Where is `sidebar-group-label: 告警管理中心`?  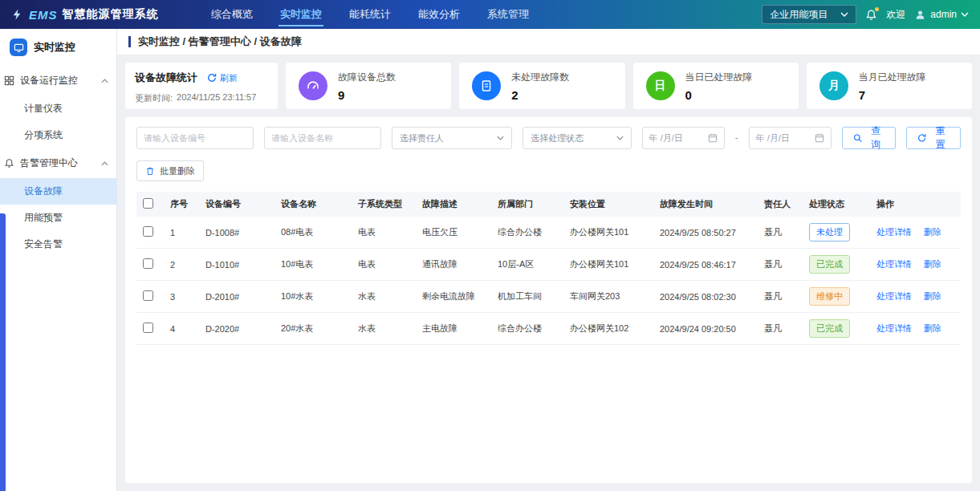
sidebar-group-label: 告警管理中心 is located at coordinates (49, 164).